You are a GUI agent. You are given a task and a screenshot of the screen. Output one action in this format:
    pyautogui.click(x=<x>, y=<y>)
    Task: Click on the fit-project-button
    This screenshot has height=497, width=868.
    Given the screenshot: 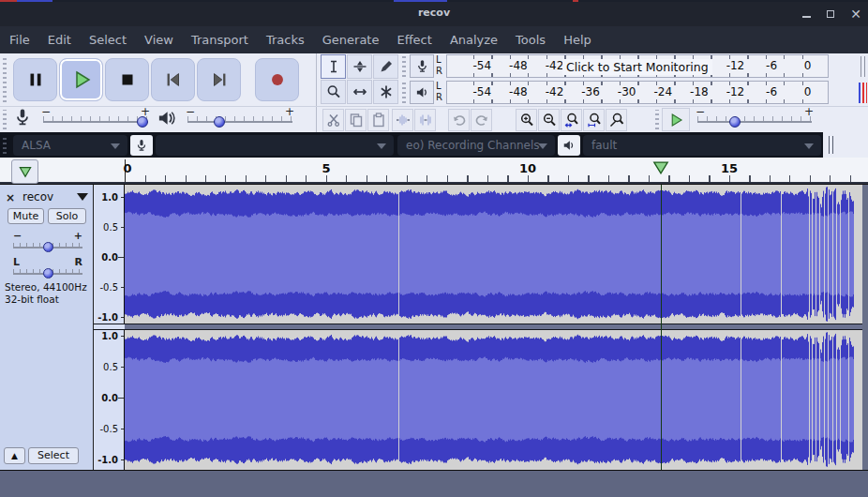 What is the action you would take?
    pyautogui.click(x=594, y=120)
    